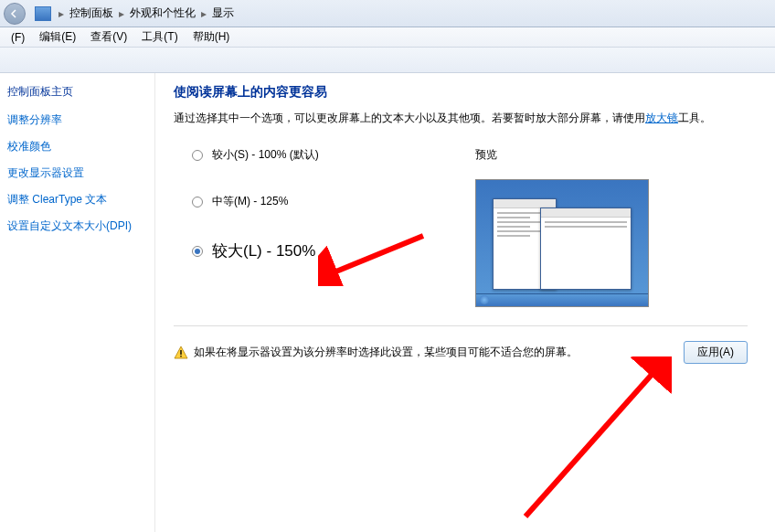 The image size is (775, 532). Describe the element at coordinates (388, 14) in the screenshot. I see `titlebar: ▸ 控制面板 ▸ 外观和个性化 ▸ 显示` at that location.